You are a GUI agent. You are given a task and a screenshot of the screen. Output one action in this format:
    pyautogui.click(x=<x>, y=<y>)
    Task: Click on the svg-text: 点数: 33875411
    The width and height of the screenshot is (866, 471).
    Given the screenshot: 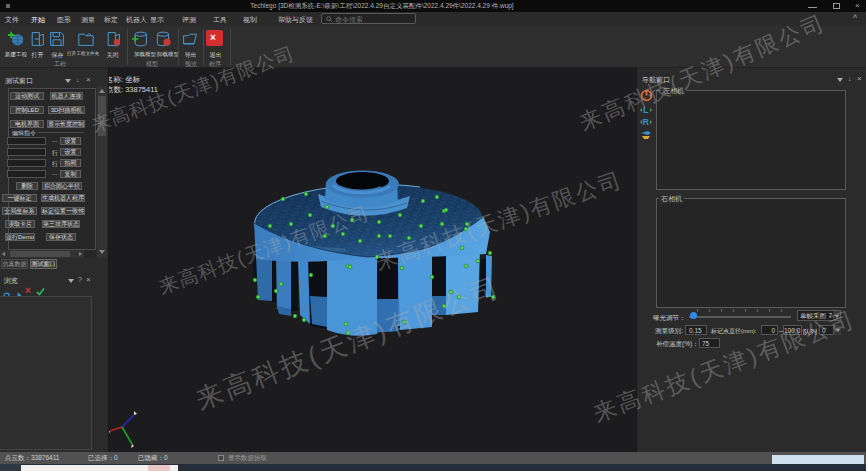 What is the action you would take?
    pyautogui.click(x=134, y=90)
    